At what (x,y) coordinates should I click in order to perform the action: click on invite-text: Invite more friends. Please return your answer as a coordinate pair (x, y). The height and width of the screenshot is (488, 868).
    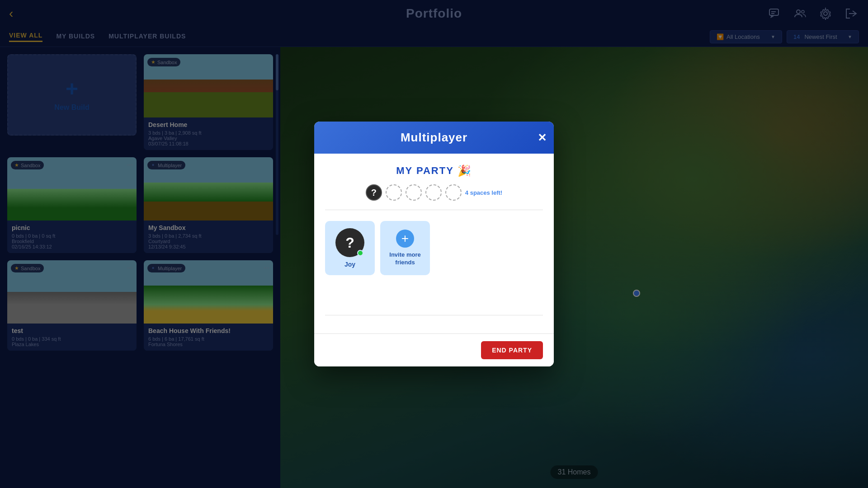
    Looking at the image, I should click on (405, 259).